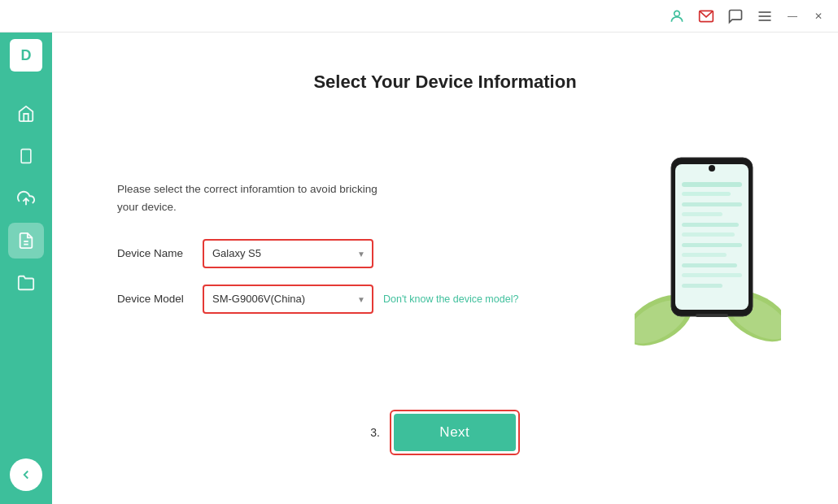 The width and height of the screenshot is (838, 504). I want to click on minimize-button: —, so click(792, 16).